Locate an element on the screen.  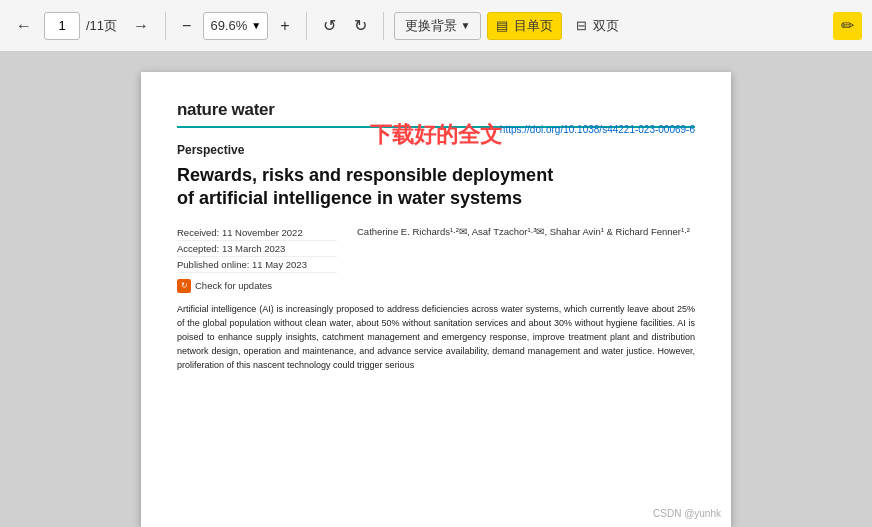
meta-section: Received: 11 November 2022 Accepted: 13 … is located at coordinates (436, 259).